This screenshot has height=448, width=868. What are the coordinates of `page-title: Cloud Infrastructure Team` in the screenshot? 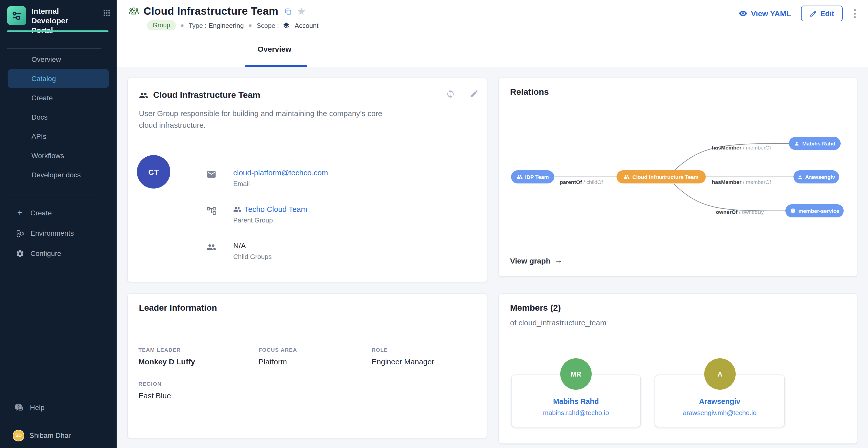 It's located at (211, 11).